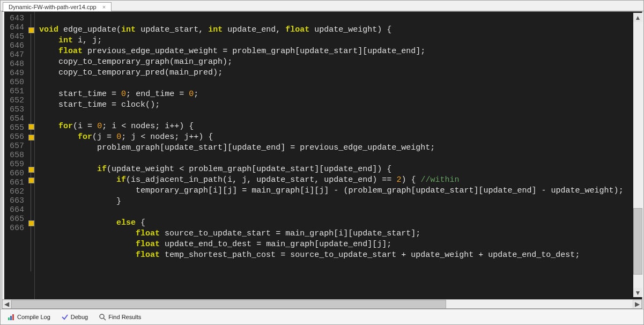  I want to click on line-number-gutter: 643 644 645 646 647 648 649 650 651 652 …, so click(16, 156).